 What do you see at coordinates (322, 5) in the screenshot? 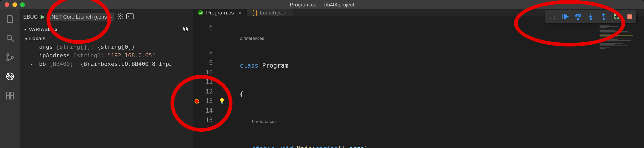
I see `window-title: Program.cs — bb400project` at bounding box center [322, 5].